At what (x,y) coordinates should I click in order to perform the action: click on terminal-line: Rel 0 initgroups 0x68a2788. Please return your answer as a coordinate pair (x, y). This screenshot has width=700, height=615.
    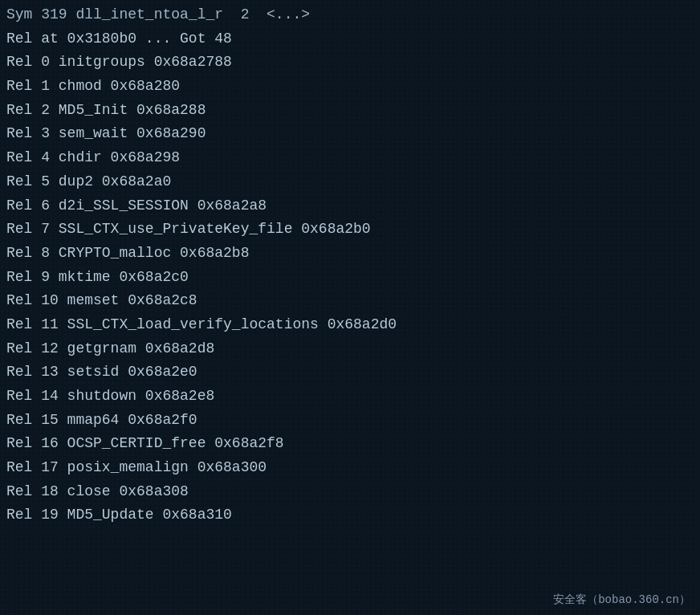
    Looking at the image, I should click on (350, 63).